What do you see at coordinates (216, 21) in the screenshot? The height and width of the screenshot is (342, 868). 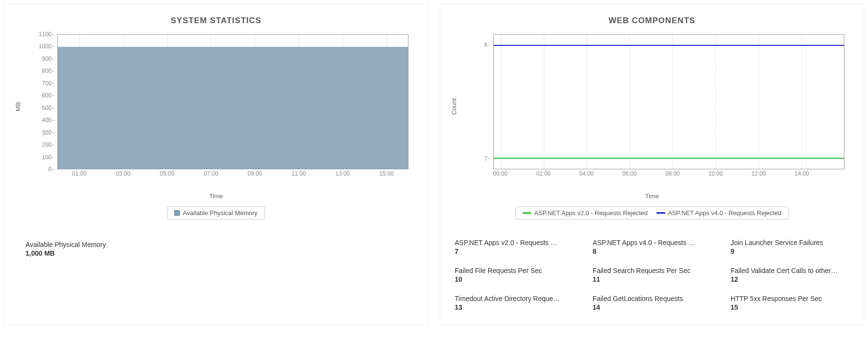 I see `panel-title: SYSTEM STATISTICS` at bounding box center [216, 21].